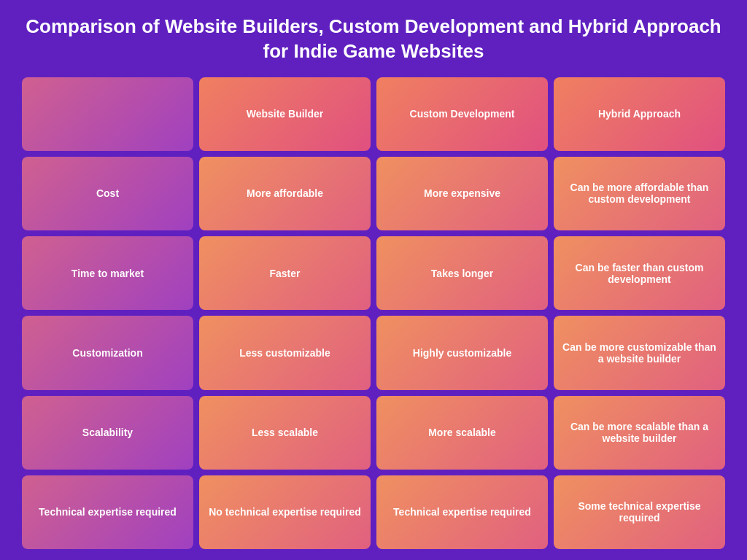  What do you see at coordinates (108, 353) in the screenshot?
I see `row-label-customization: Customization` at bounding box center [108, 353].